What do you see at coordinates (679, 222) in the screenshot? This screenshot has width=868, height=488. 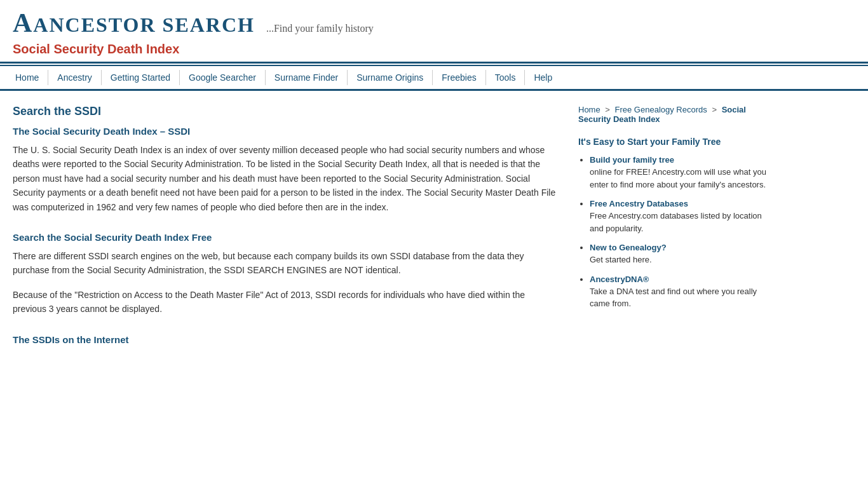 I see `sidebar-desc-1: Free Ancestry.com databases listed by lo…` at bounding box center [679, 222].